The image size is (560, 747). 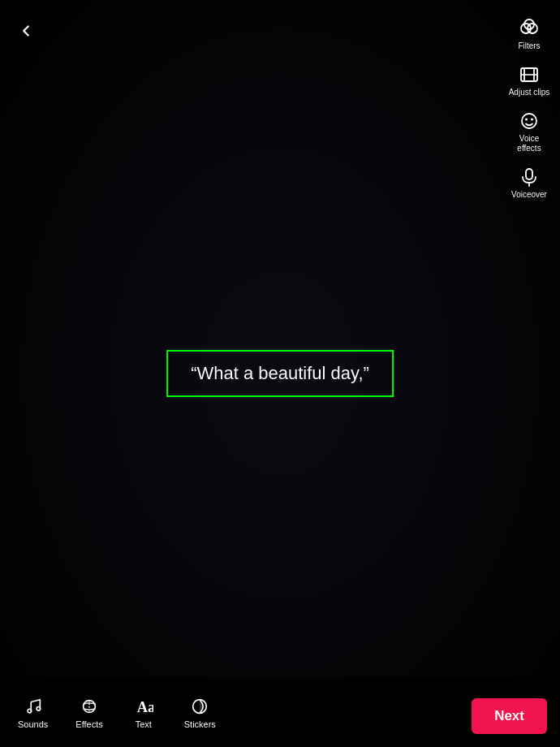 What do you see at coordinates (529, 81) in the screenshot?
I see `toolbar-item-adjust-clips: Adjust clips` at bounding box center [529, 81].